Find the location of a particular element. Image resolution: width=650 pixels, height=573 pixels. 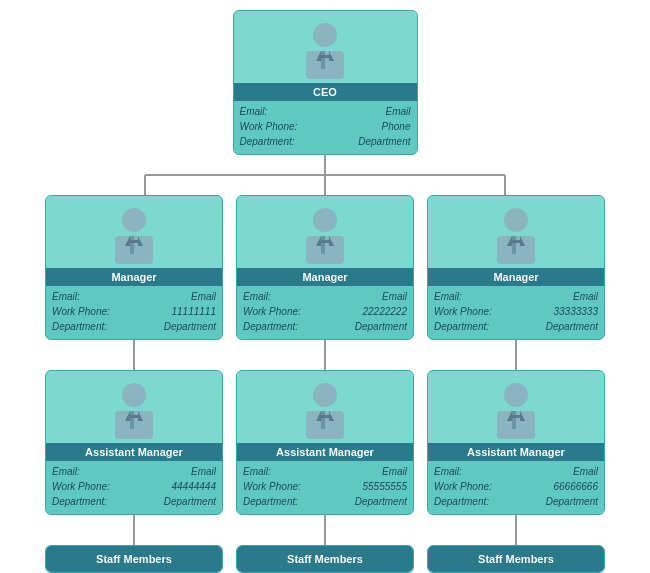

ceo-dept-row: Department is located at coordinates (326, 142).